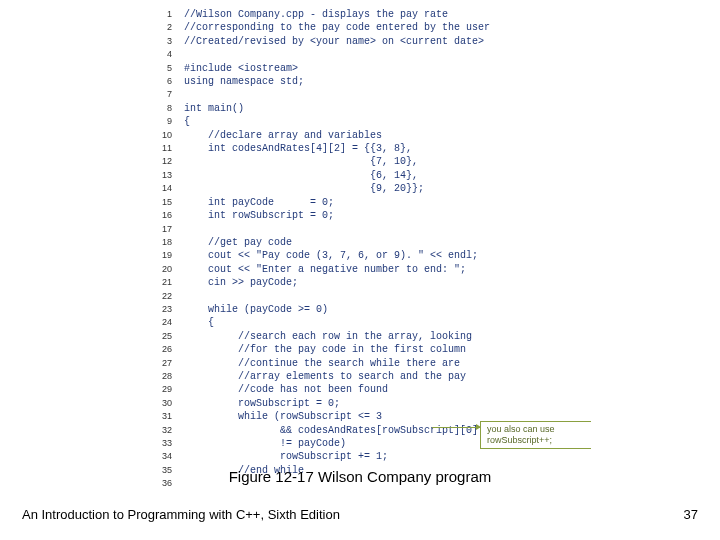  I want to click on line-number: 3, so click(161, 41).